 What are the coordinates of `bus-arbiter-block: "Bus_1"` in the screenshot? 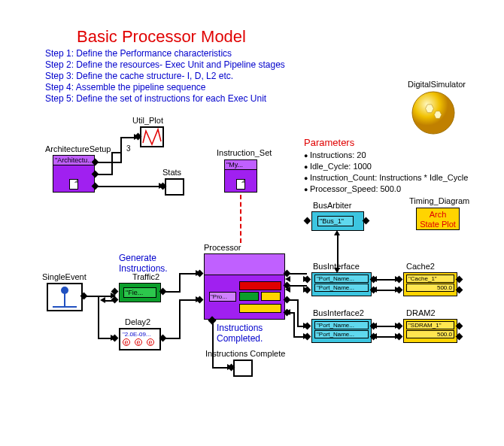 It's located at (338, 221).